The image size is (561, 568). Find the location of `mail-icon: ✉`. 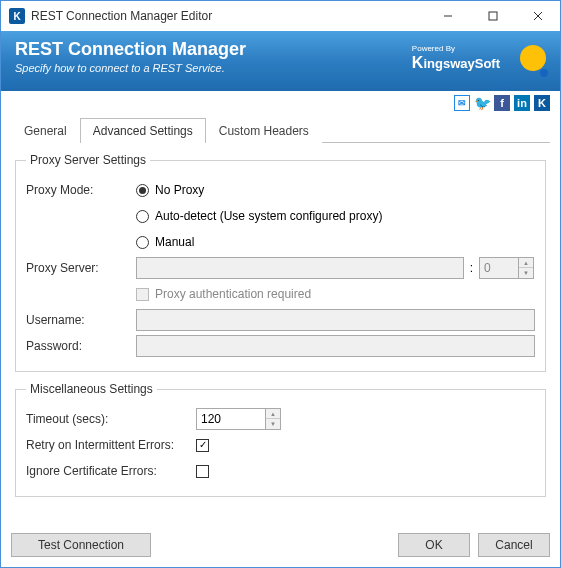

mail-icon: ✉ is located at coordinates (462, 103).